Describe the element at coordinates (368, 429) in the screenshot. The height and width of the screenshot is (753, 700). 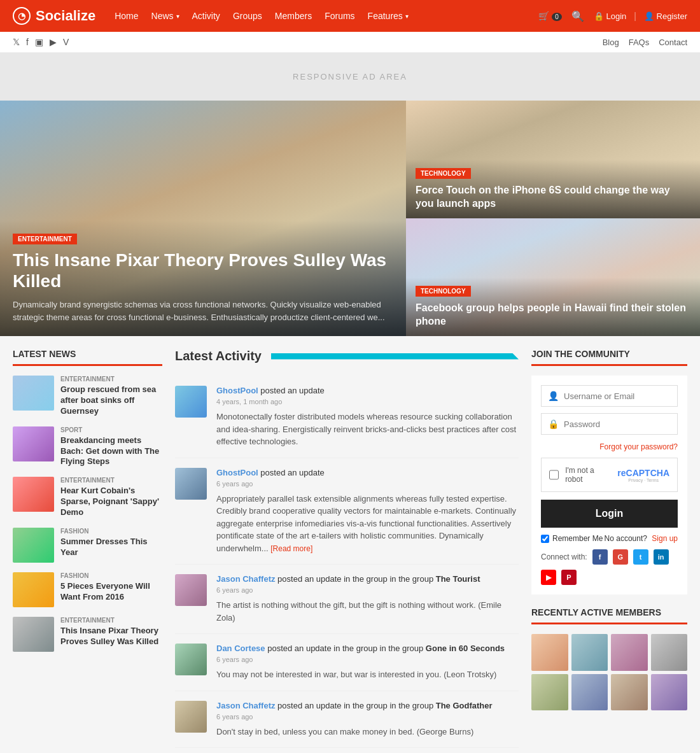
I see `activity-text: Monotonectally foster distributed models…` at that location.